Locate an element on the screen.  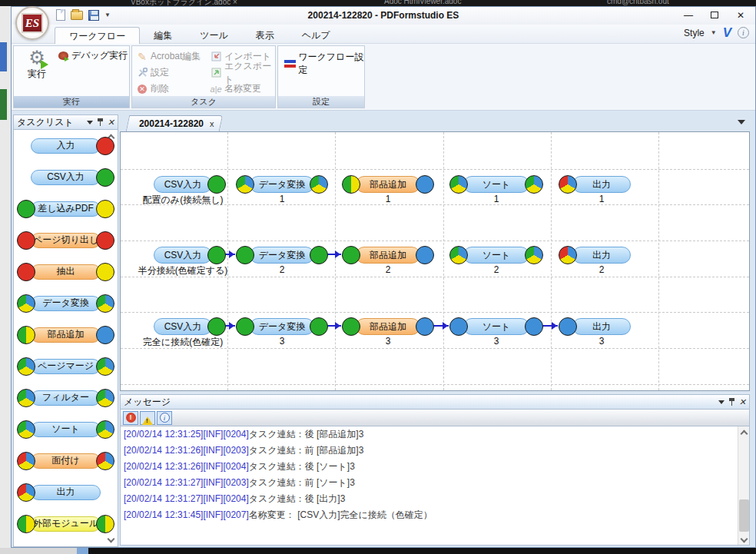
warning-filter-button: ! is located at coordinates (148, 418).